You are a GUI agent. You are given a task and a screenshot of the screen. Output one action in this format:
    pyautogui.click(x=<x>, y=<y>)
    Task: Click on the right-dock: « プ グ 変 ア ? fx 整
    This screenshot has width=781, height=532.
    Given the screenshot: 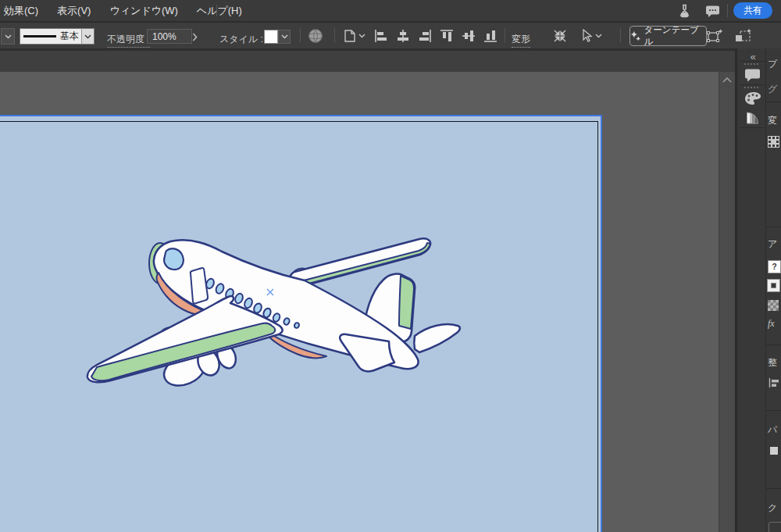 What is the action you would take?
    pyautogui.click(x=758, y=291)
    